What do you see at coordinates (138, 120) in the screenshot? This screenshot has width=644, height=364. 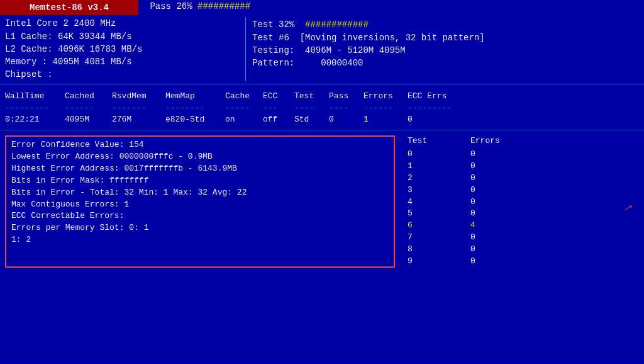 I see `val-rsvdmem: 276M` at bounding box center [138, 120].